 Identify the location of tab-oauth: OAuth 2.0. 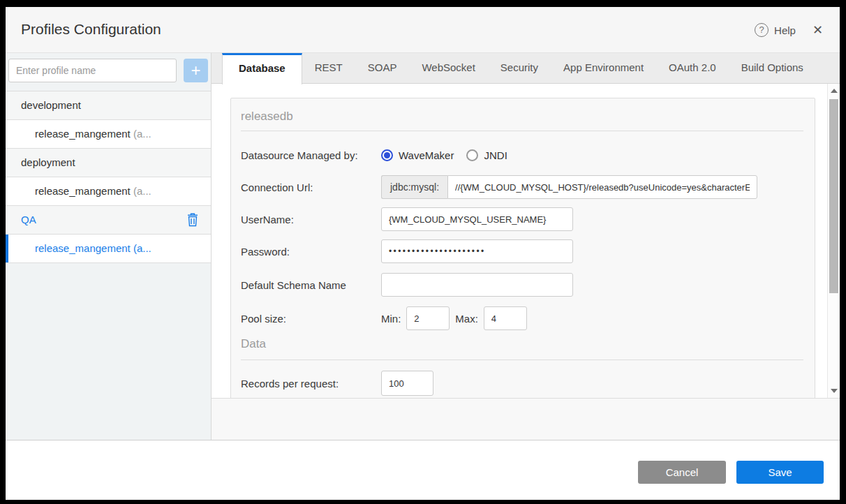
(692, 68).